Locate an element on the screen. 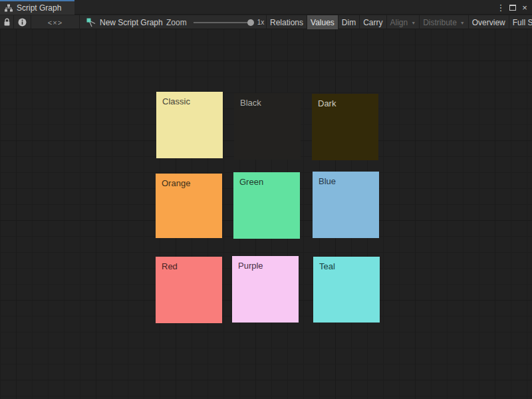 The image size is (532, 399). toolbar-button-label: Align is located at coordinates (399, 23).